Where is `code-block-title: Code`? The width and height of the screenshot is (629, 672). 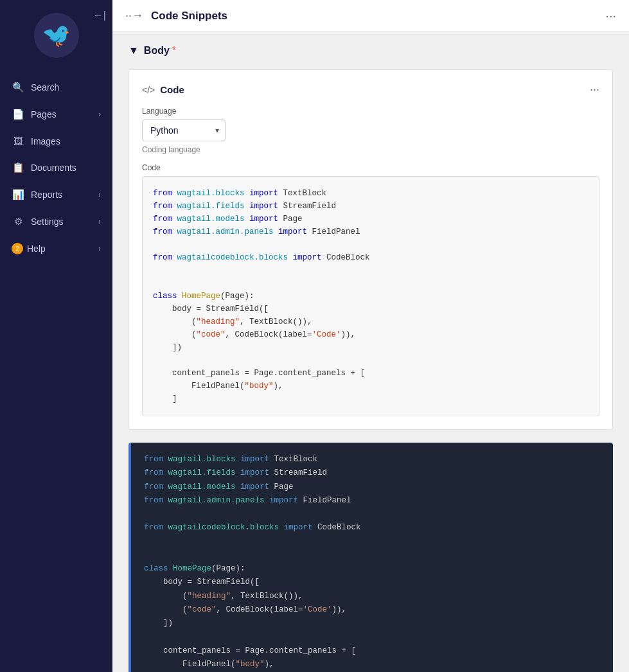 code-block-title: Code is located at coordinates (375, 90).